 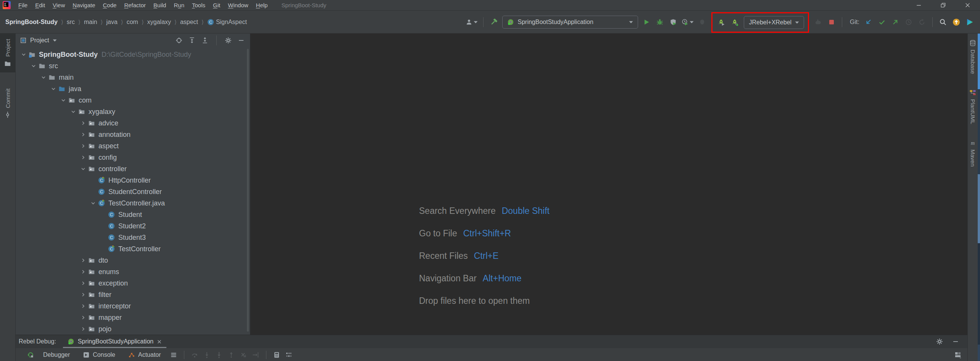 What do you see at coordinates (207, 355) in the screenshot?
I see `step-into-button` at bounding box center [207, 355].